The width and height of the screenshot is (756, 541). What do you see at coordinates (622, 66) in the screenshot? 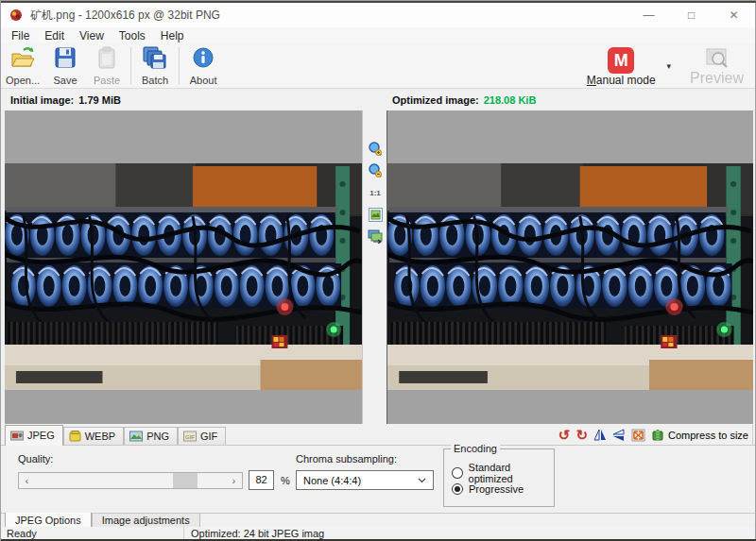
I see `manual-mode-button: M Manual mode` at bounding box center [622, 66].